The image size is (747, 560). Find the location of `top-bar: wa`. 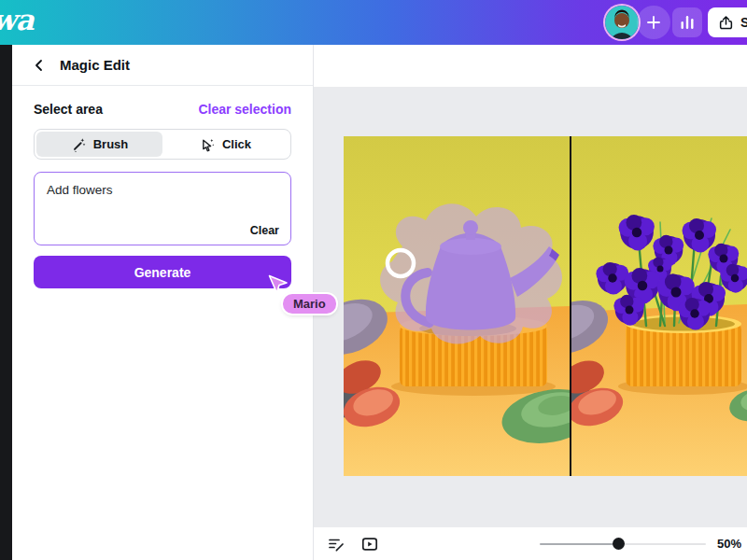

top-bar: wa is located at coordinates (374, 22).